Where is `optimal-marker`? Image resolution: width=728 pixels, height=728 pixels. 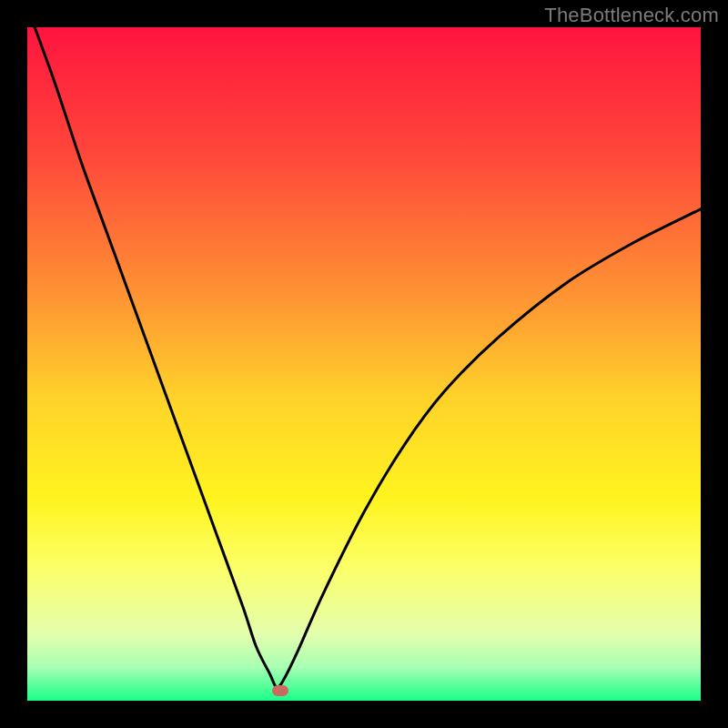 optimal-marker is located at coordinates (280, 691).